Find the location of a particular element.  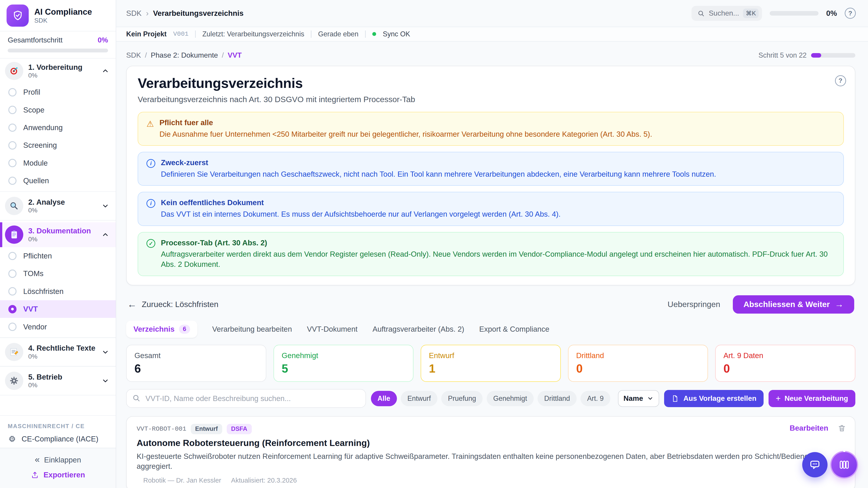

sidebar-item-label: Module is located at coordinates (36, 163).